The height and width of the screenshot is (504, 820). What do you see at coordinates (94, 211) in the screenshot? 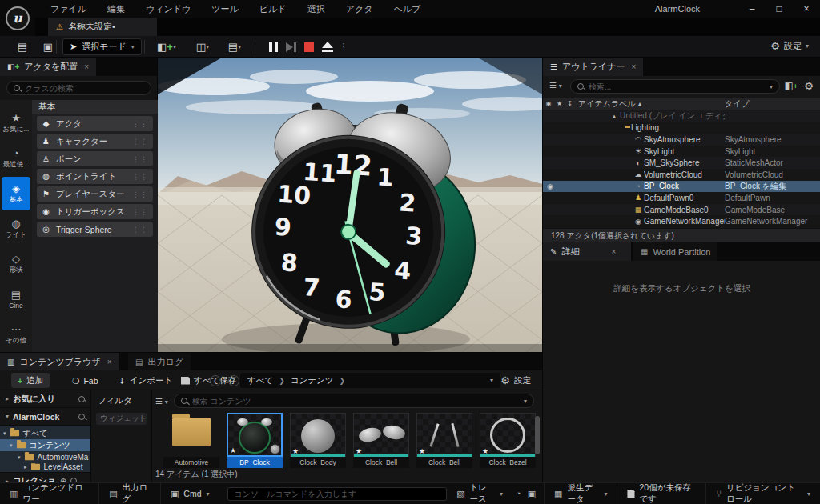
I see `place-item-trigger-box: ◉トリガーボックス⋮⋮` at bounding box center [94, 211].